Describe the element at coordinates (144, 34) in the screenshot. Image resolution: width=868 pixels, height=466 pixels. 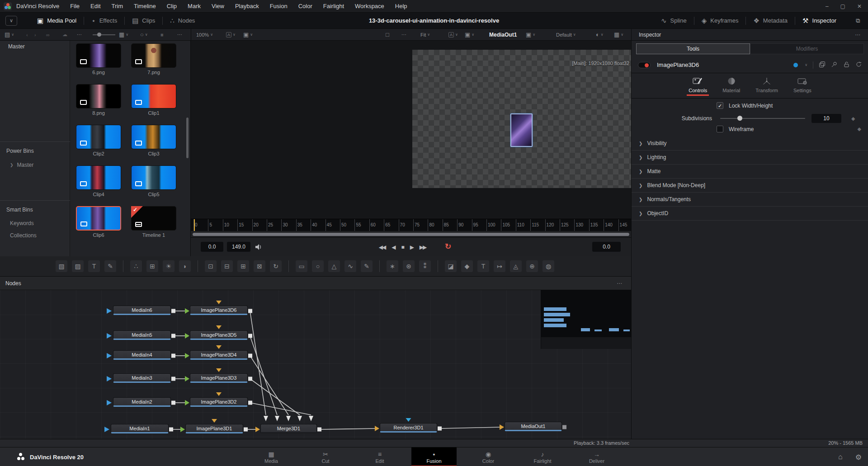
I see `search-icon: ○∨` at that location.